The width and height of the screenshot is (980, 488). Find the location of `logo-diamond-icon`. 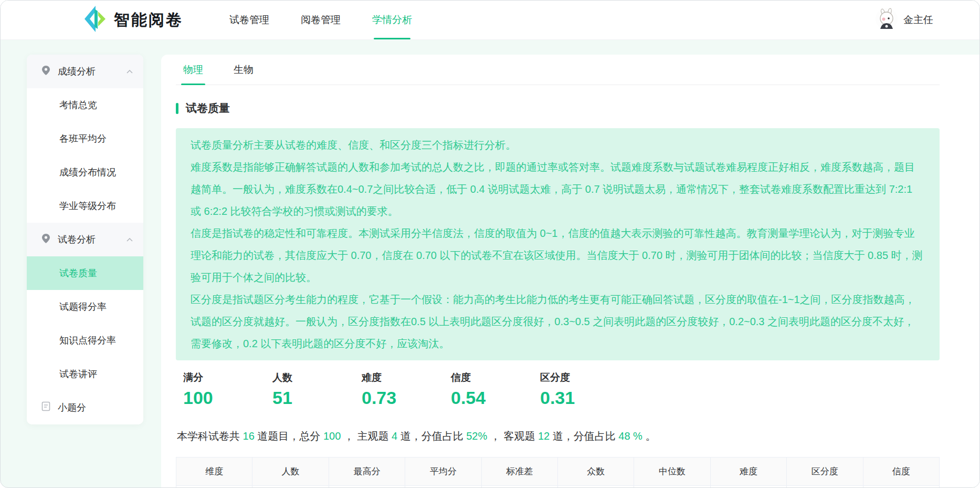

logo-diamond-icon is located at coordinates (96, 20).